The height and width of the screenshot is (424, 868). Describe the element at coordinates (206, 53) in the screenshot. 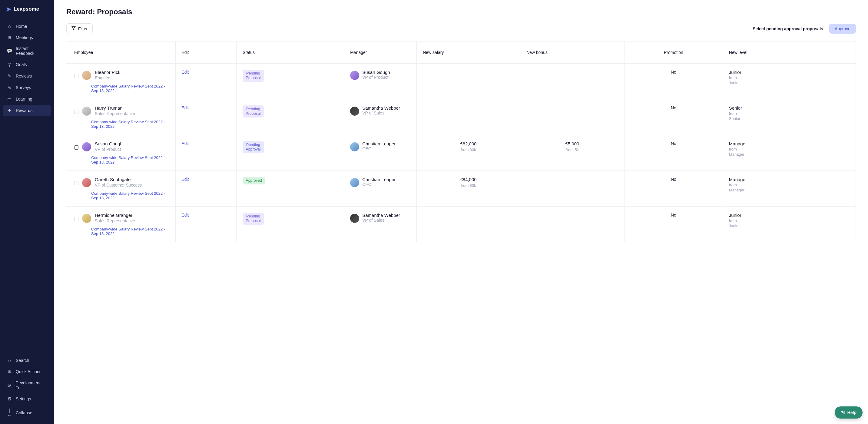

I see `col-edit: Edit` at that location.